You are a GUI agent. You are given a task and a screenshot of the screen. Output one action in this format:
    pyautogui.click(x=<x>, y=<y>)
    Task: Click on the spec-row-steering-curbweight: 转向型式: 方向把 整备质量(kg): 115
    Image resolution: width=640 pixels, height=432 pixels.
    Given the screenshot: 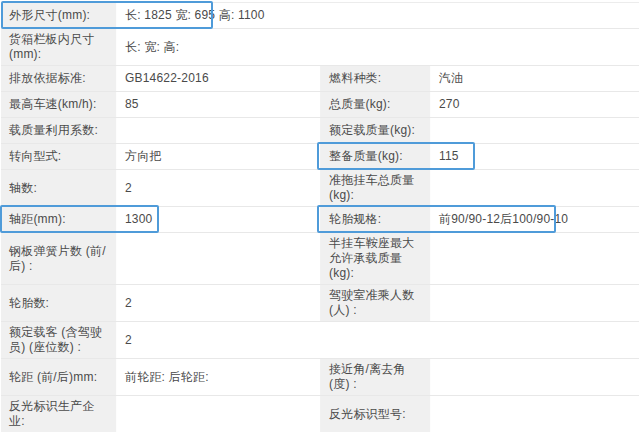 What is the action you would take?
    pyautogui.click(x=320, y=157)
    